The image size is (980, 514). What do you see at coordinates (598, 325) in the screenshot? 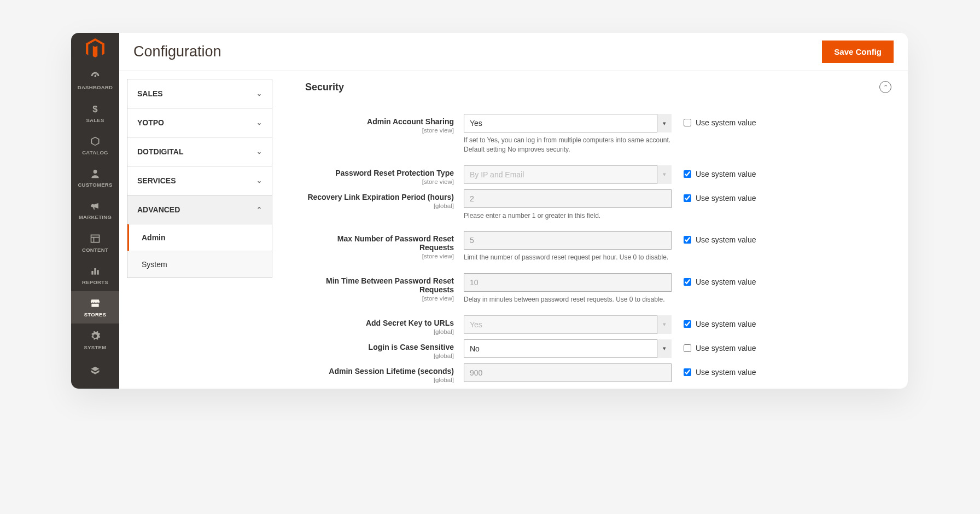
I see `field-row: Add Secret Key to URLs[global]YesUse sys…` at bounding box center [598, 325].